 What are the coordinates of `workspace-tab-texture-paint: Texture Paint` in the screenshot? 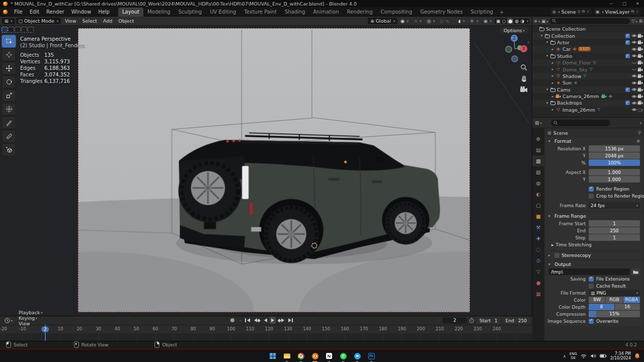 It's located at (261, 12).